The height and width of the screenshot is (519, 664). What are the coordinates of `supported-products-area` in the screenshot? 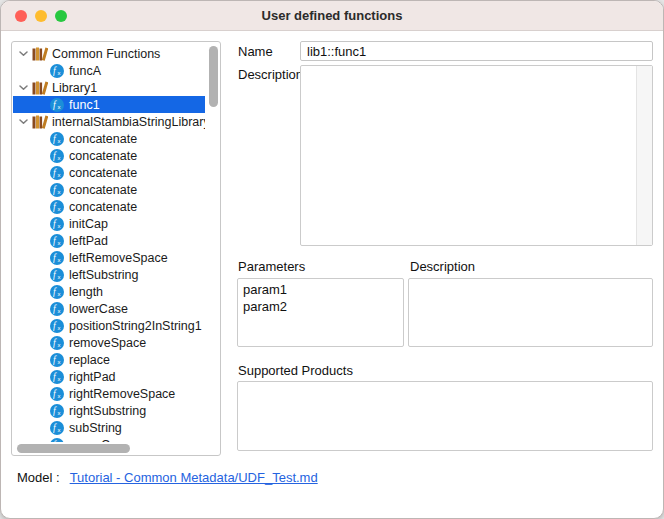 It's located at (445, 416).